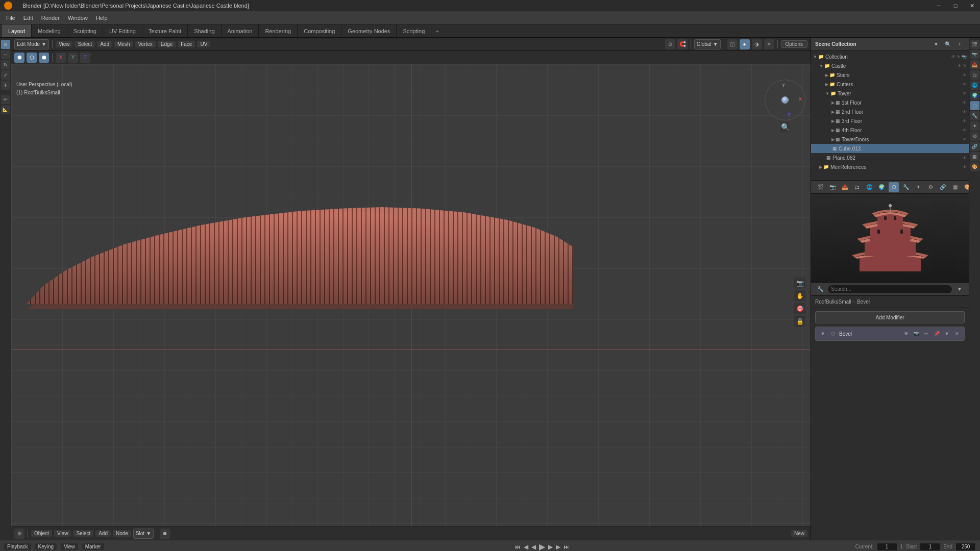 The height and width of the screenshot is (551, 980). I want to click on current-frame-input, so click(887, 547).